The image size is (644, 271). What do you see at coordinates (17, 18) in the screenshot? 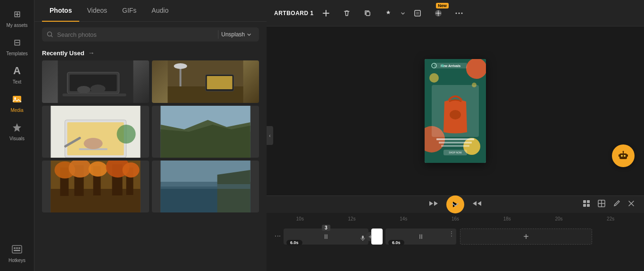
I see `sidebar-item-my-assets: ⊞ My assets` at bounding box center [17, 18].